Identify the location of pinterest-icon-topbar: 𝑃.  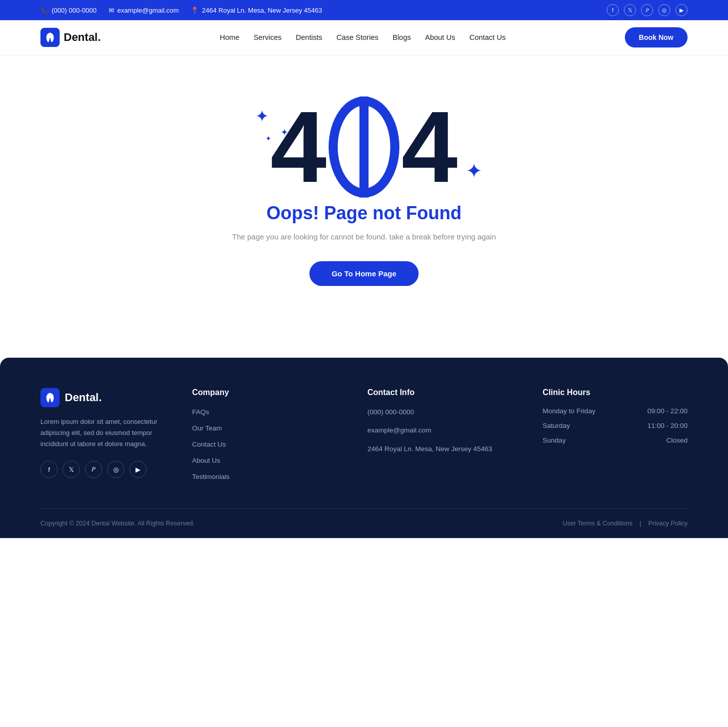
(647, 10).